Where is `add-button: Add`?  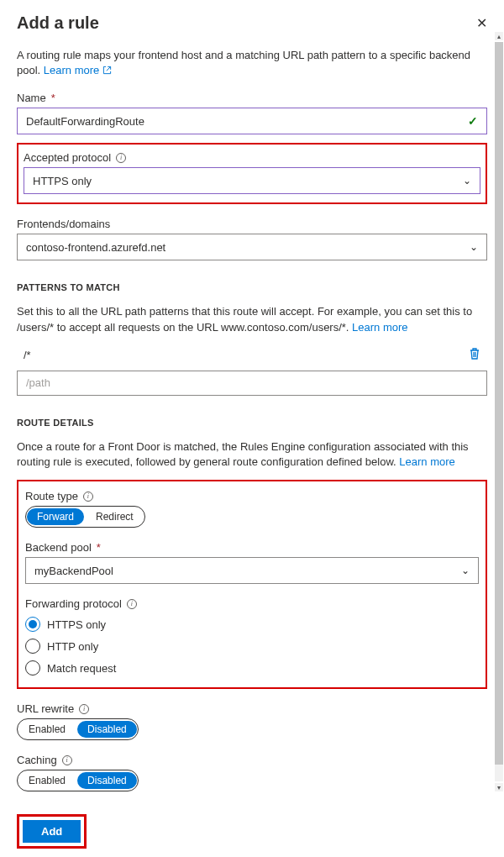
add-button: Add is located at coordinates (52, 832).